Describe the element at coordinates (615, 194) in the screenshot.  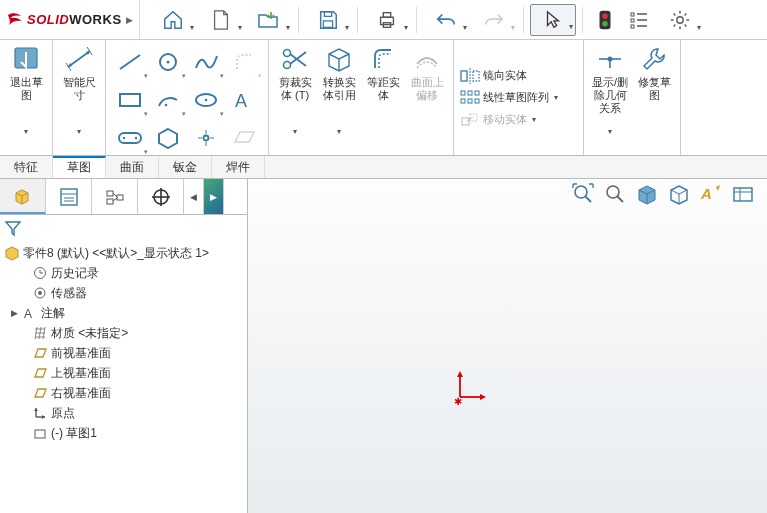
I see `zoom-area-button` at that location.